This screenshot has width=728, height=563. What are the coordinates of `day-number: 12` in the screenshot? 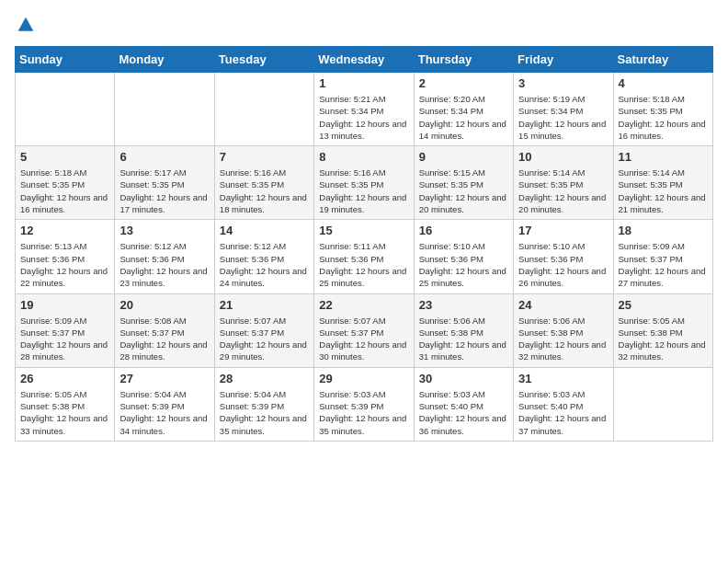 It's located at (64, 230).